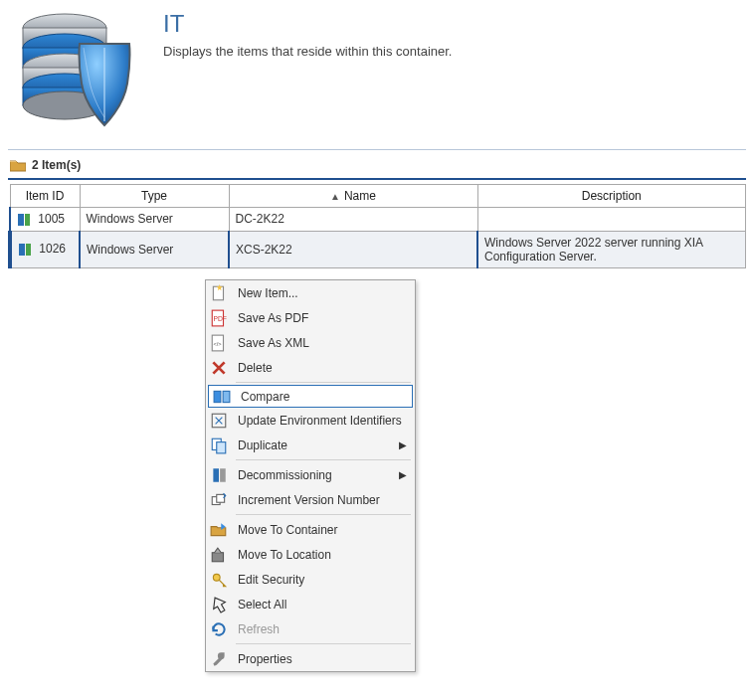 This screenshot has height=700, width=754. What do you see at coordinates (353, 220) in the screenshot?
I see `cell-name: DC-2K22` at bounding box center [353, 220].